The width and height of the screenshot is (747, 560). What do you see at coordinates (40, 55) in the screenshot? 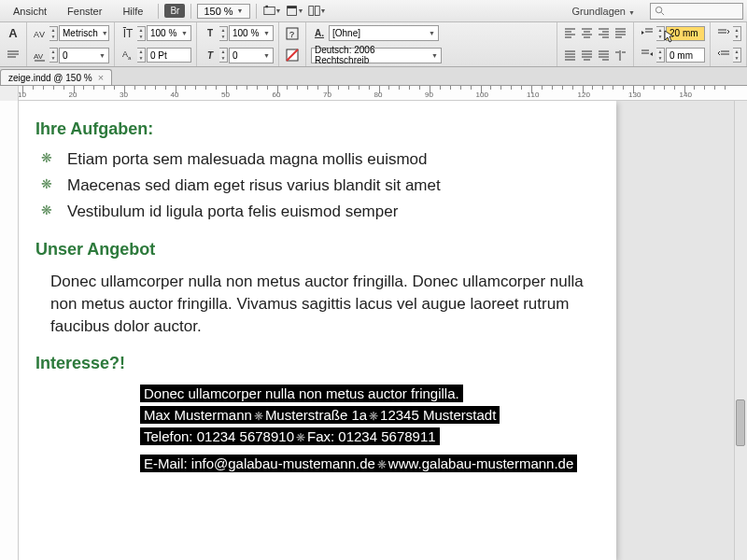
I see `tracking-icon: AV` at bounding box center [40, 55].